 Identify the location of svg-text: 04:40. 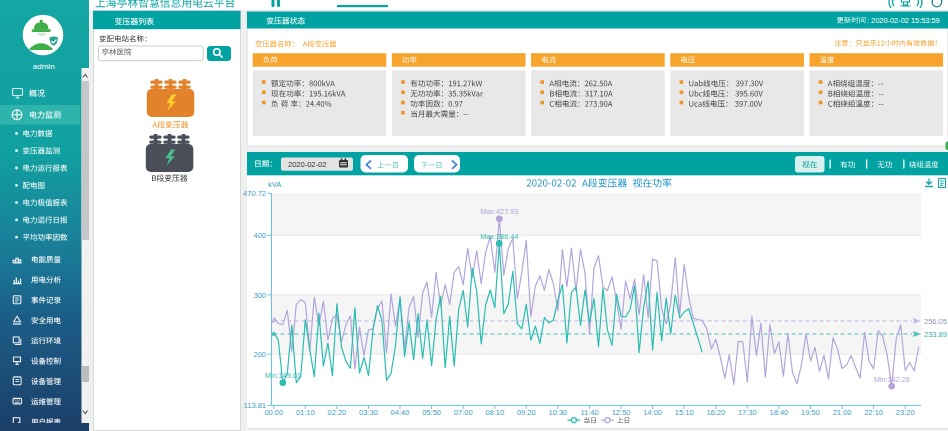
(400, 412).